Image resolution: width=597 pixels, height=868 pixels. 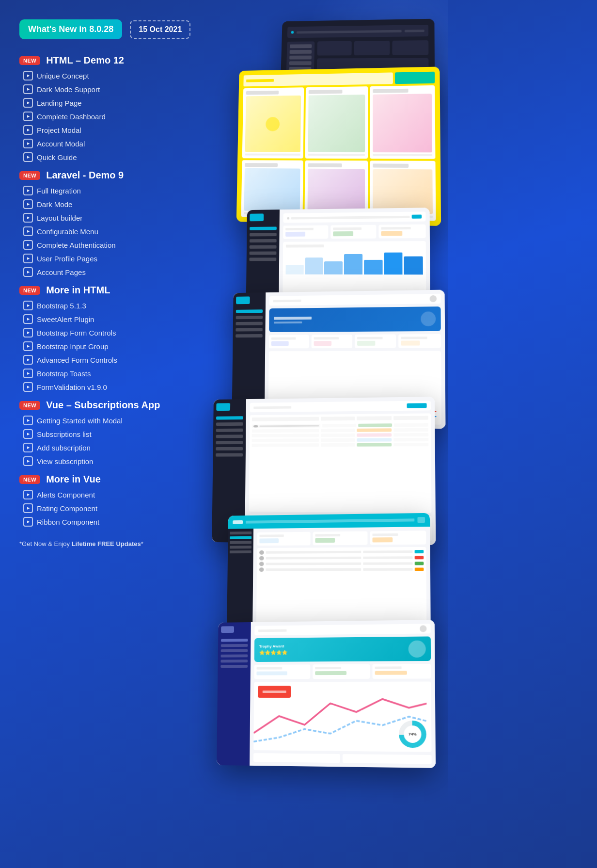 I want to click on list-item: Landing Page, so click(x=113, y=103).